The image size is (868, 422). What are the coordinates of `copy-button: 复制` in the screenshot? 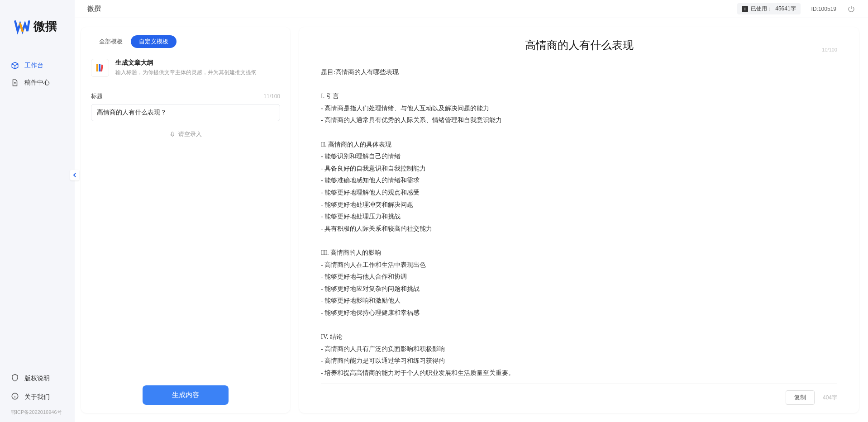 It's located at (800, 398).